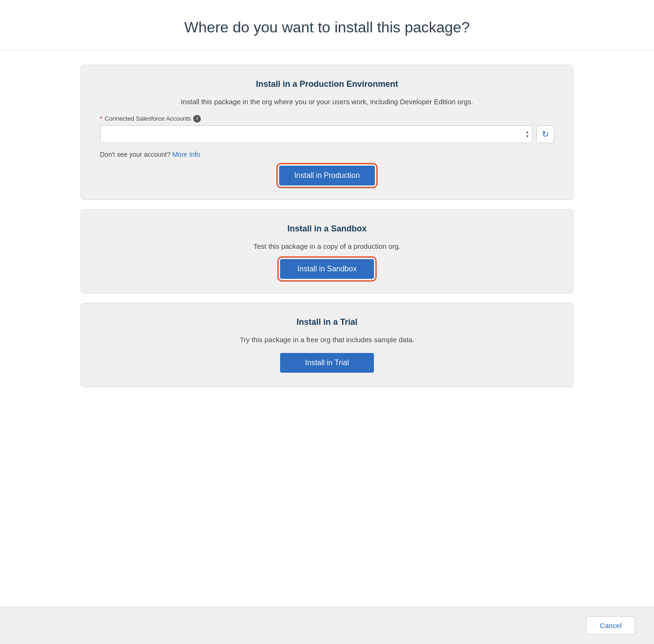 The image size is (654, 644). I want to click on trial-card-description: Try this package in a free org that incl…, so click(327, 340).